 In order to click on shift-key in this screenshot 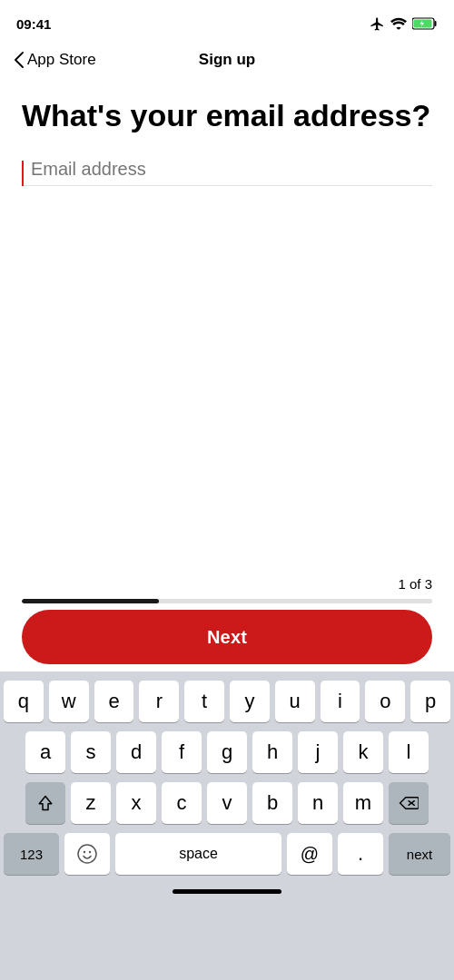, I will do `click(45, 803)`.